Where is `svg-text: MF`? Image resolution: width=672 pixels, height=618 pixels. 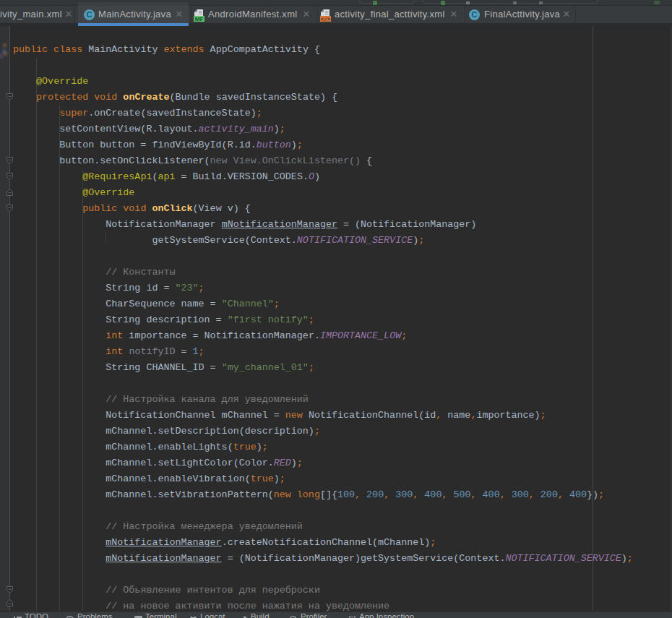
svg-text: MF is located at coordinates (199, 19).